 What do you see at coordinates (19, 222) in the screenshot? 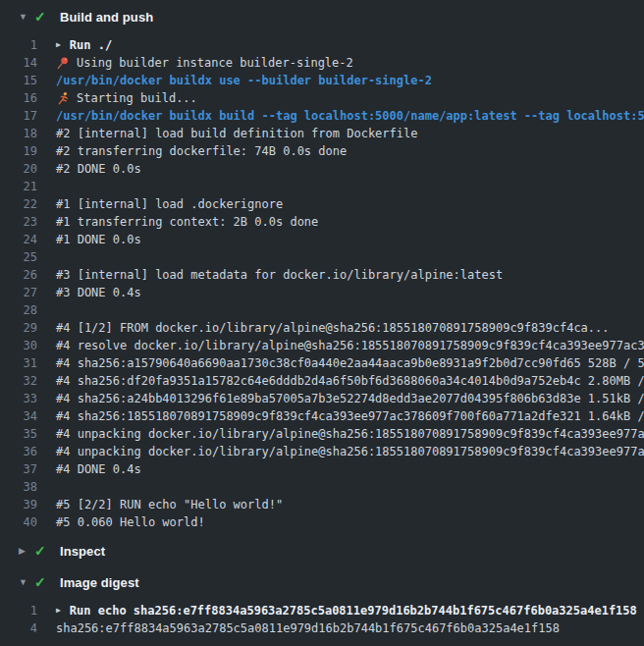
I see `line-number: 23` at bounding box center [19, 222].